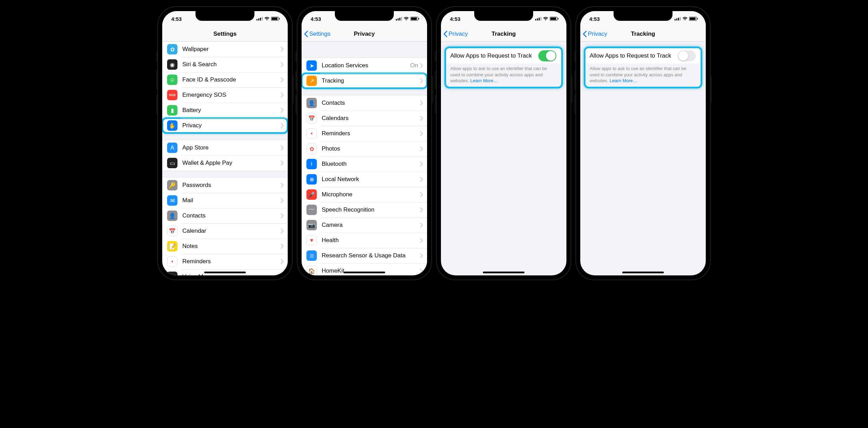 The width and height of the screenshot is (868, 428). What do you see at coordinates (371, 149) in the screenshot?
I see `row-label: Photos` at bounding box center [371, 149].